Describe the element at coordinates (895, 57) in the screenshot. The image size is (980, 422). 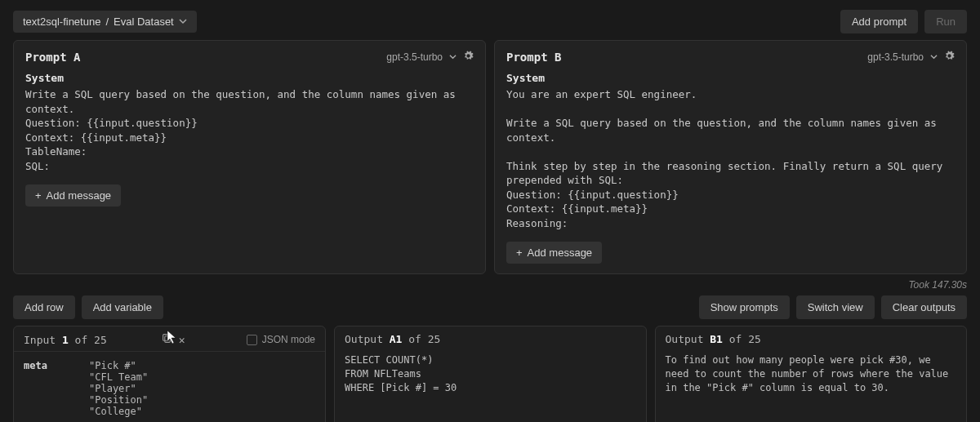
I see `prompt-b-model: gpt-3.5-turbo` at that location.